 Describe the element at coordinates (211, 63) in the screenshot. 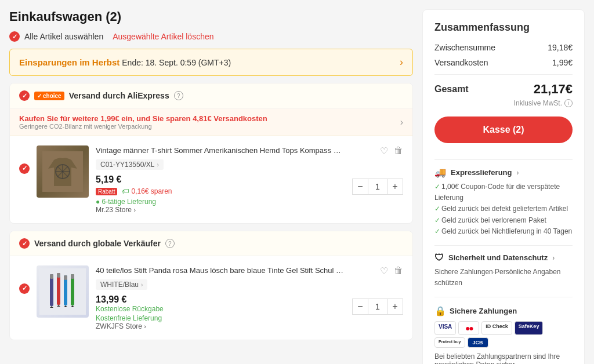

I see `promo-banner: Einsparungen im Herbst Ende: 18. Sept. 0…` at that location.